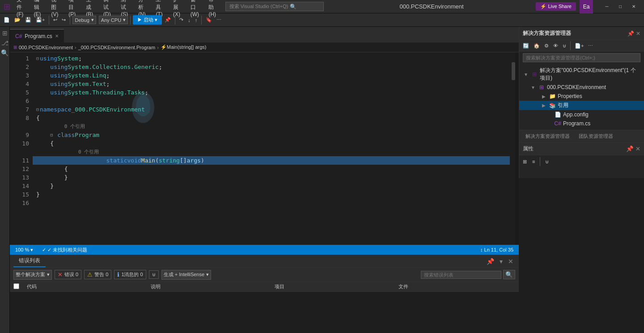 The image size is (644, 333). Describe the element at coordinates (55, 20) in the screenshot. I see `undo-button: ↩` at that location.